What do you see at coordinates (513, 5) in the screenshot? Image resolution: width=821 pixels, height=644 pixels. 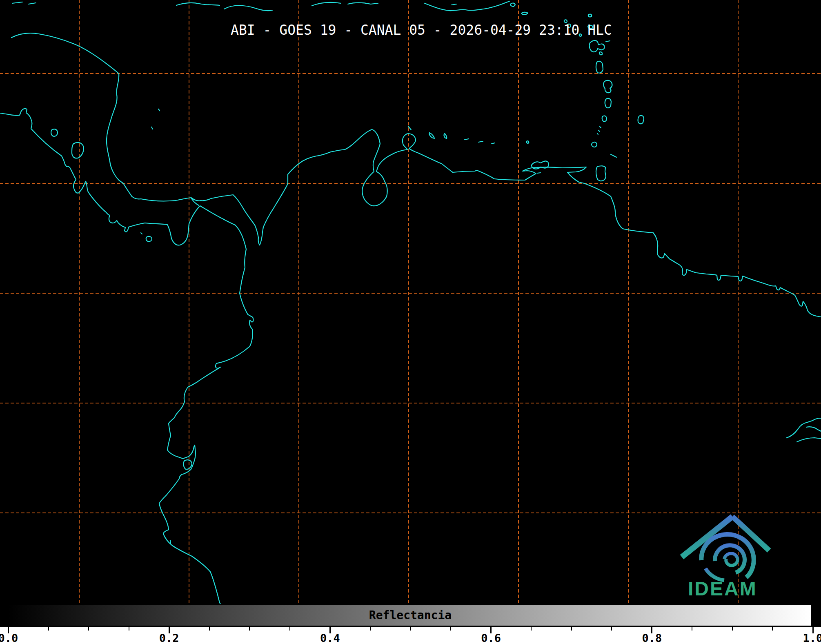 I see `island-vieques` at bounding box center [513, 5].